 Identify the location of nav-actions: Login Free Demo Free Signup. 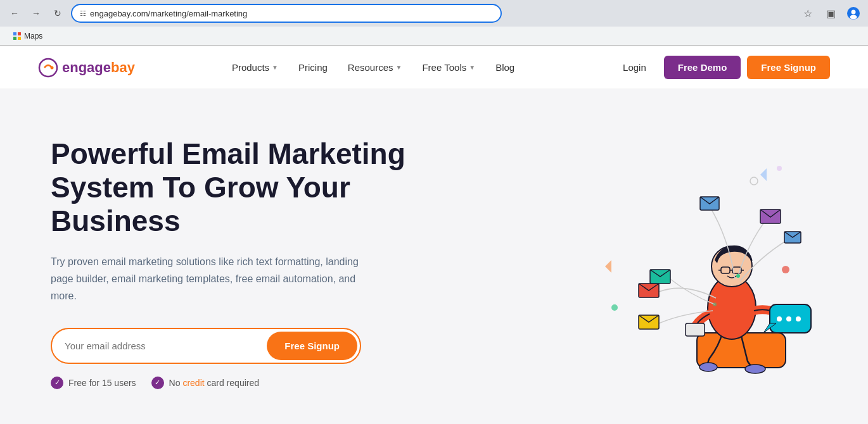
(721, 67).